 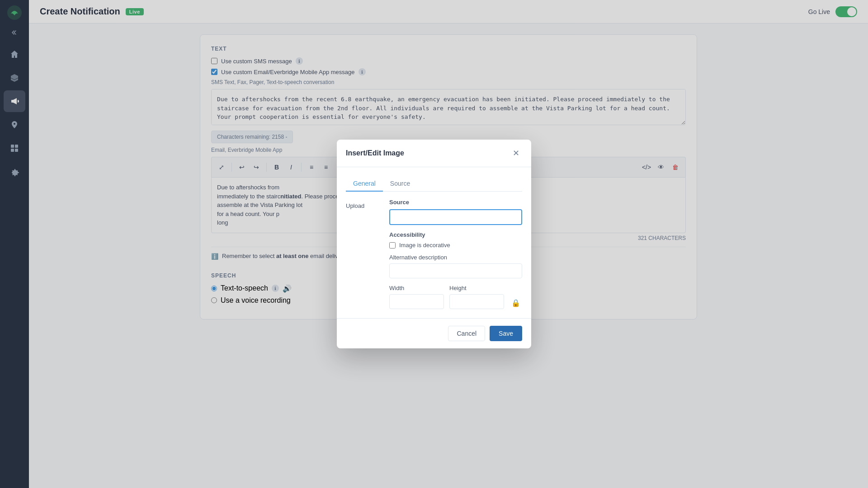 I want to click on image-decorative-row: Image is decorative, so click(x=456, y=245).